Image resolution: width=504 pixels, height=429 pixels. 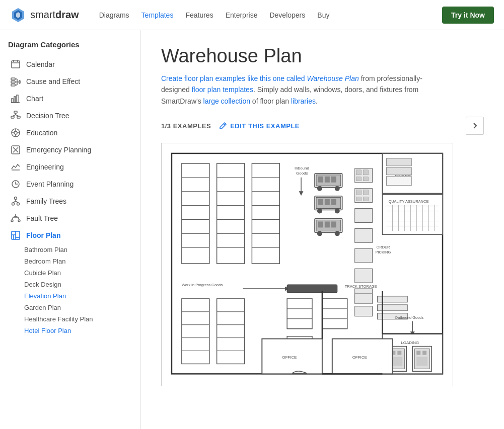 I want to click on sidebar-item-decision-tree: Decision Tree, so click(x=70, y=116).